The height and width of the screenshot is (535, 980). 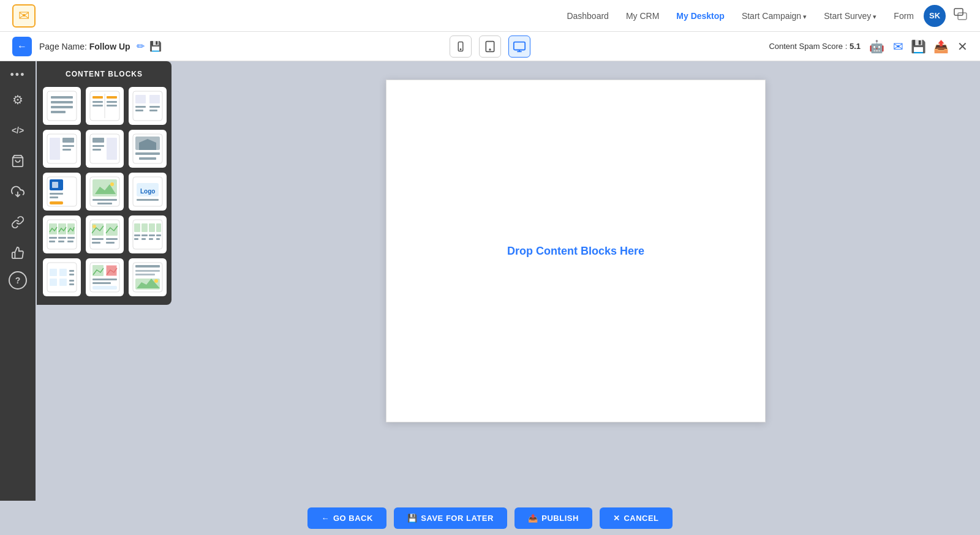 I want to click on edit-page-name-icon: ✏, so click(x=141, y=47).